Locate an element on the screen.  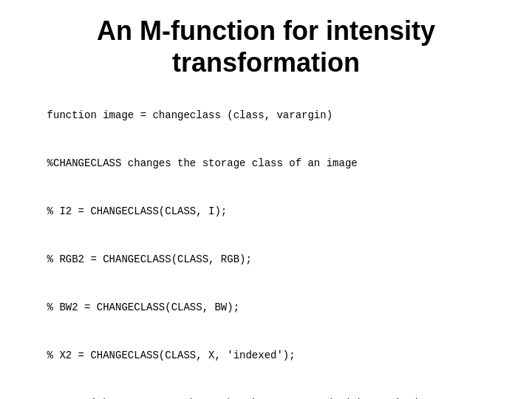
comment2: % I2 = CHANGECLASS(CLASS, I); is located at coordinates (137, 211).